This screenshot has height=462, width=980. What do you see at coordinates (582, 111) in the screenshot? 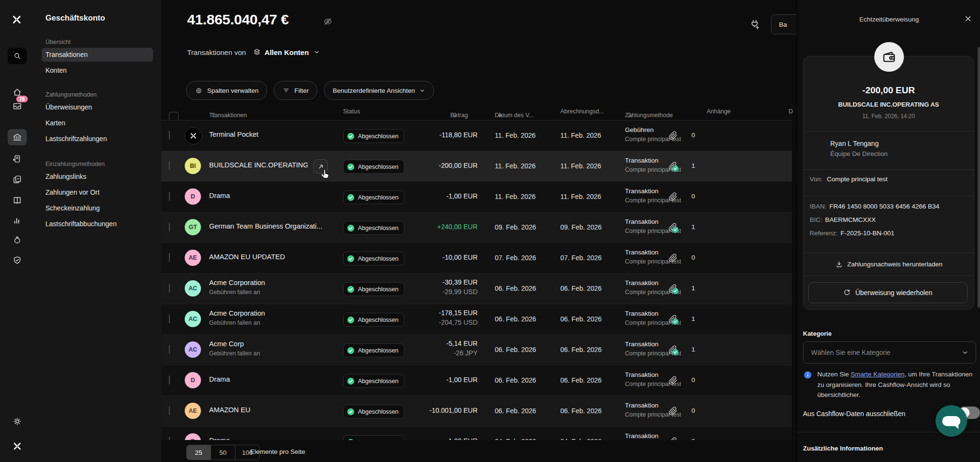
I see `col-settlement-date: Abrechnungsd...` at bounding box center [582, 111].